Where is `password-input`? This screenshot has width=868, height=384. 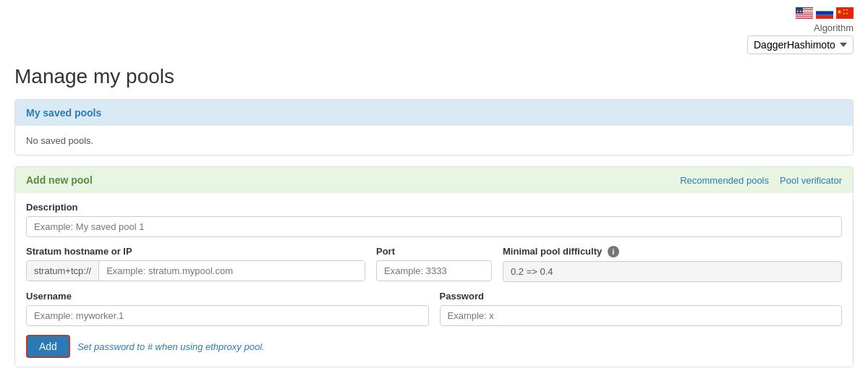 password-input is located at coordinates (641, 315).